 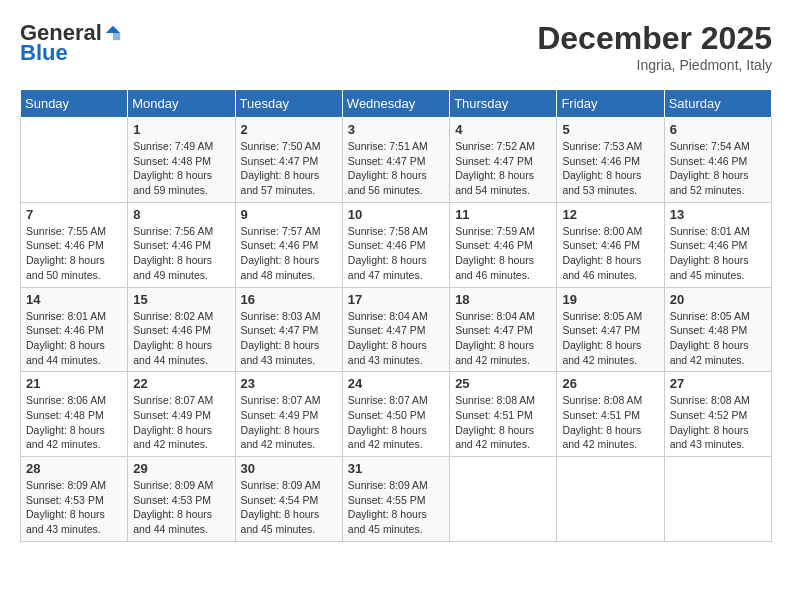 What do you see at coordinates (718, 214) in the screenshot?
I see `day-number: 13` at bounding box center [718, 214].